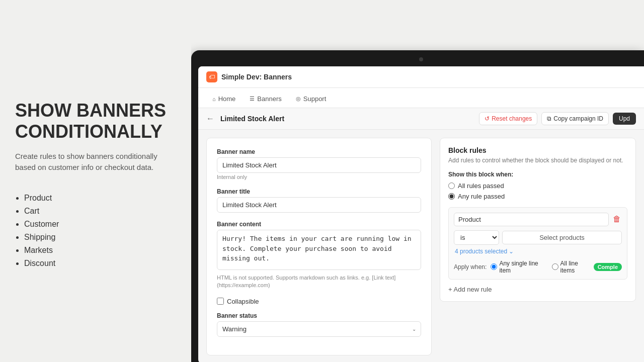 This screenshot has width=644, height=362. What do you see at coordinates (555, 266) in the screenshot?
I see `apply-all-radio` at bounding box center [555, 266].